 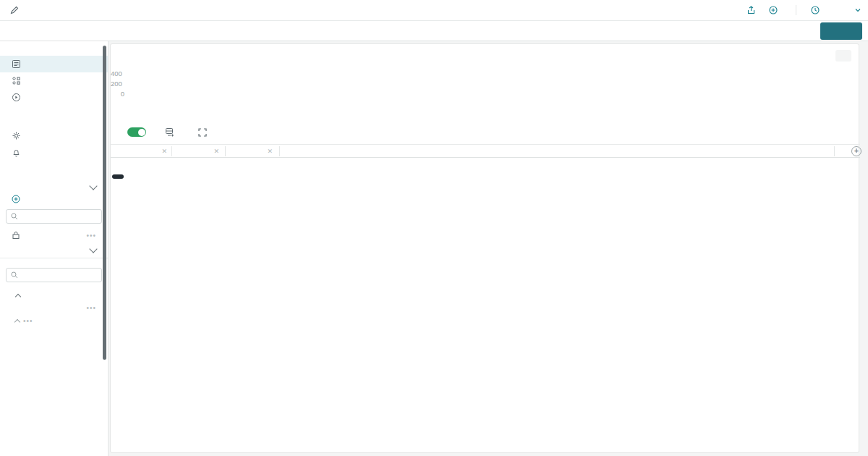 I want to click on table-controls, so click(x=167, y=132).